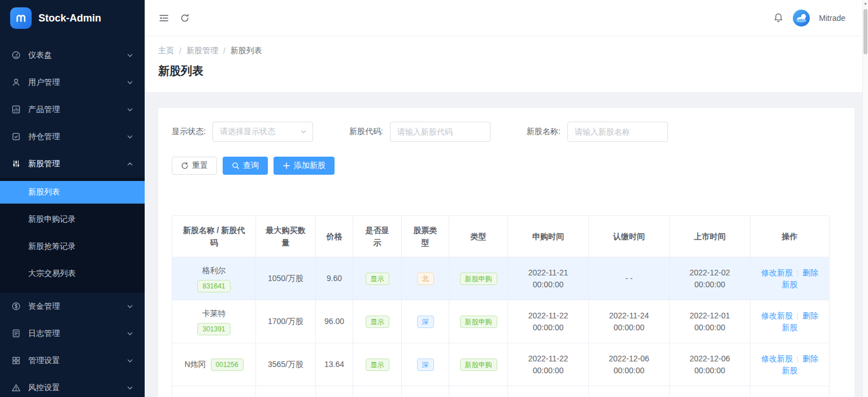 This screenshot has width=868, height=397. I want to click on file-icon, so click(16, 334).